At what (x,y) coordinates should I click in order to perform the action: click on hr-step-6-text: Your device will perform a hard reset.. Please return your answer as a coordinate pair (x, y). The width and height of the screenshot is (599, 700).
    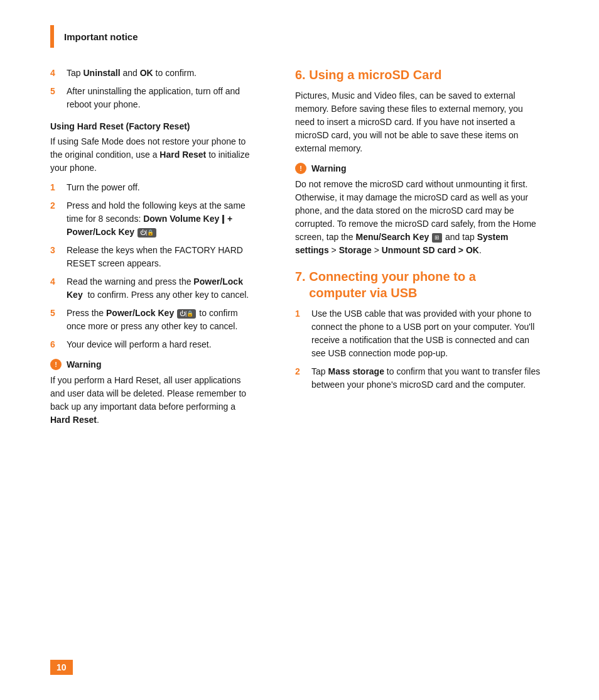
    Looking at the image, I should click on (139, 344).